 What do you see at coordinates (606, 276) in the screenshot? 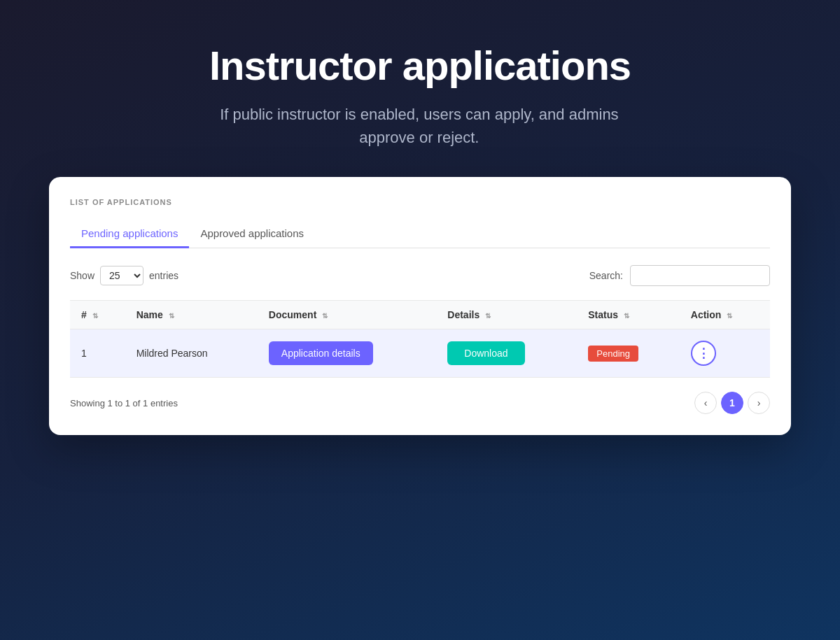
I see `search-label: Search:` at bounding box center [606, 276].